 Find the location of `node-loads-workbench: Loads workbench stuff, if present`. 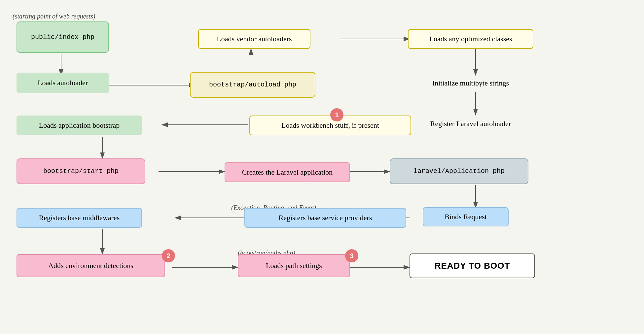

node-loads-workbench: Loads workbench stuff, if present is located at coordinates (330, 125).